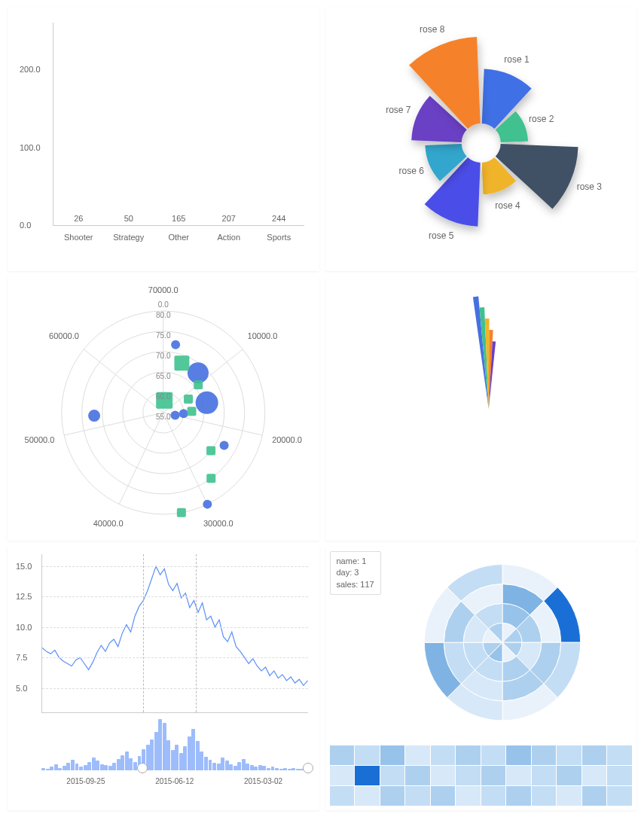 Image resolution: width=644 pixels, height=817 pixels. I want to click on bar-value-label: 50, so click(129, 218).